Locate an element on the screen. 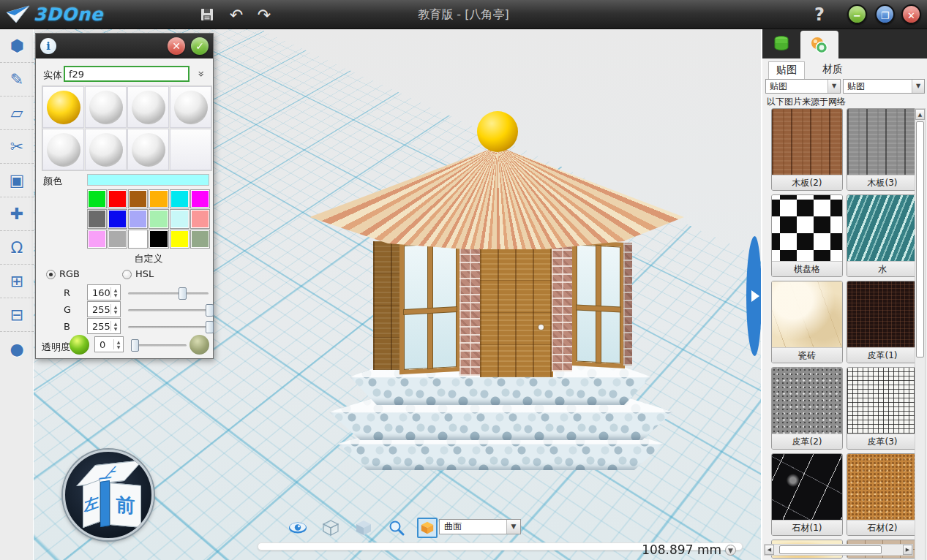 This screenshot has height=560, width=927. combine-solids-icon: ⊞ is located at coordinates (17, 281).